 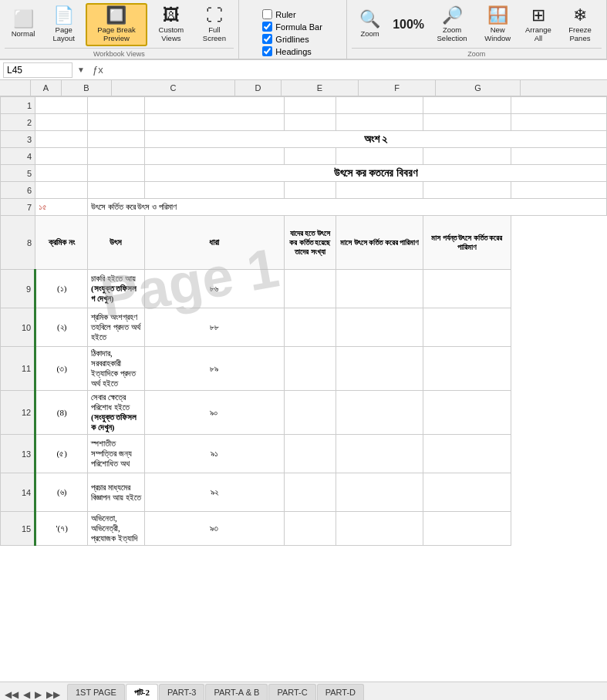 What do you see at coordinates (558, 123) in the screenshot?
I see `cell-2g` at bounding box center [558, 123].